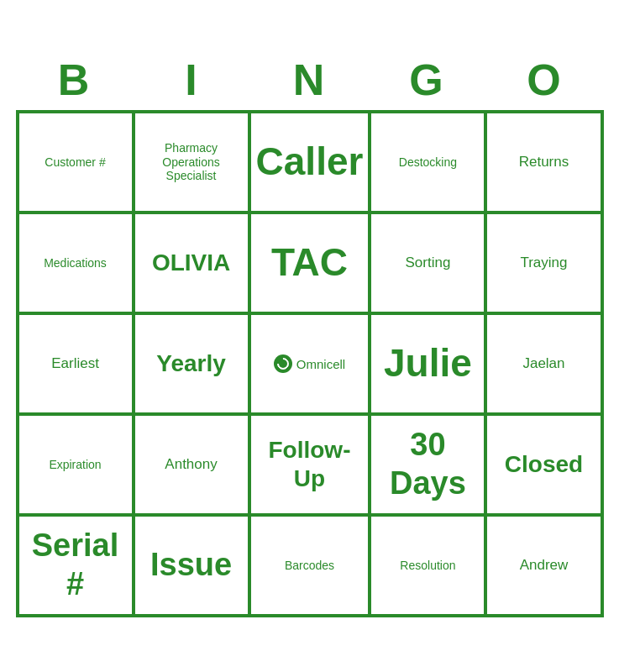 This screenshot has width=619, height=672. Describe the element at coordinates (310, 464) in the screenshot. I see `cell-text: Follow-Up` at that location.